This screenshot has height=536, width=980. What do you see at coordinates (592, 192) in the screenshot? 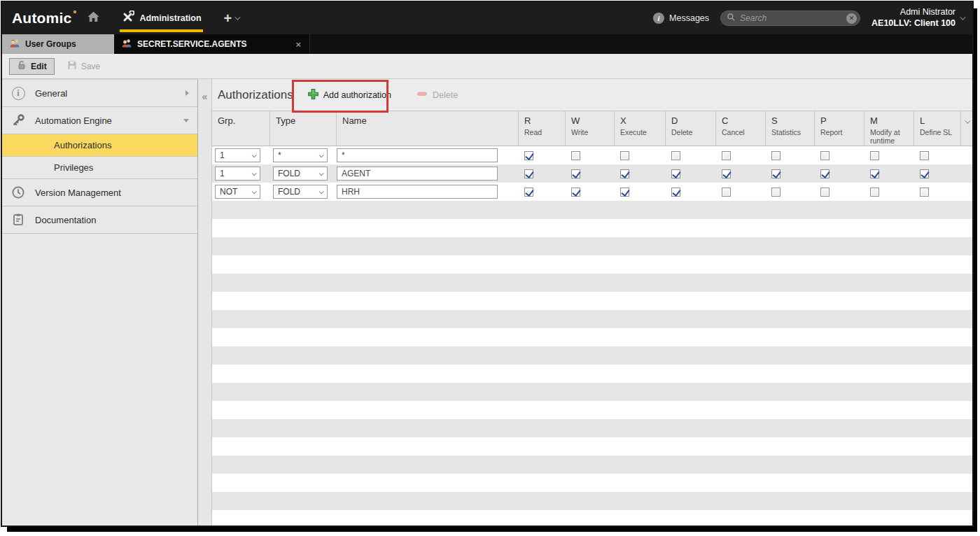
I see `table-row: NOTFOLD` at bounding box center [592, 192].